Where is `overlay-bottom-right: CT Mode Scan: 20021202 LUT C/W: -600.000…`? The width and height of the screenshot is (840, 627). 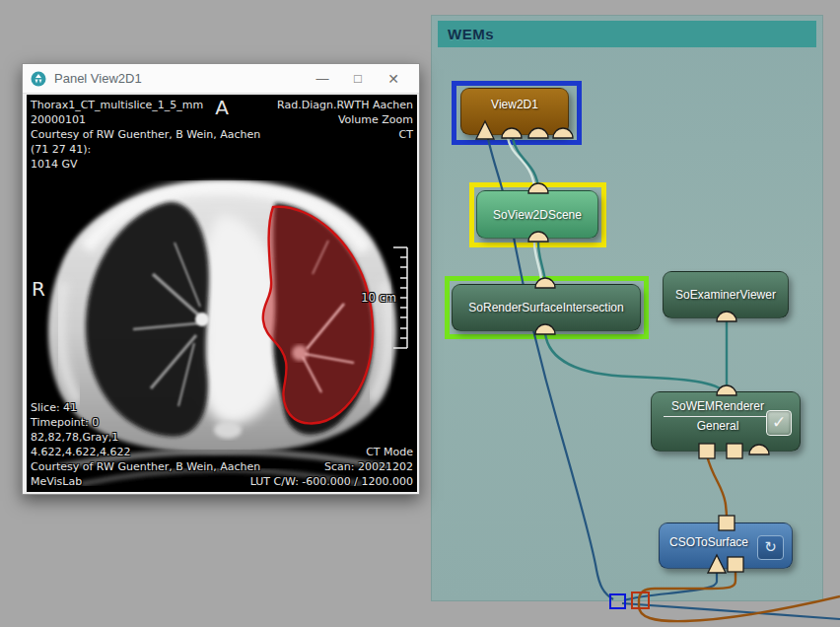
overlay-bottom-right: CT Mode Scan: 20021202 LUT C/W: -600.000… is located at coordinates (331, 467).